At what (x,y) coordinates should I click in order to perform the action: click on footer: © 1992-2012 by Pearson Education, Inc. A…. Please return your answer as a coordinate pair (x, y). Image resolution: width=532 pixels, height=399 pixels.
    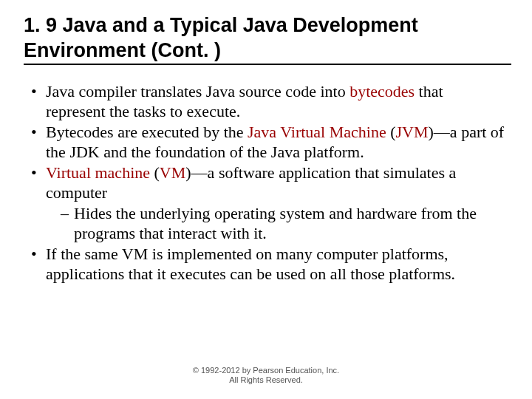
    Looking at the image, I should click on (266, 376).